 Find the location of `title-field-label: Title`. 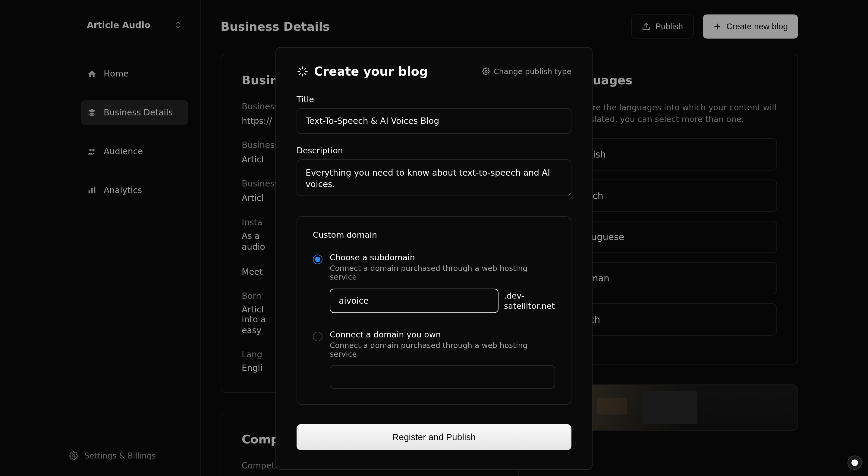

title-field-label: Title is located at coordinates (434, 99).